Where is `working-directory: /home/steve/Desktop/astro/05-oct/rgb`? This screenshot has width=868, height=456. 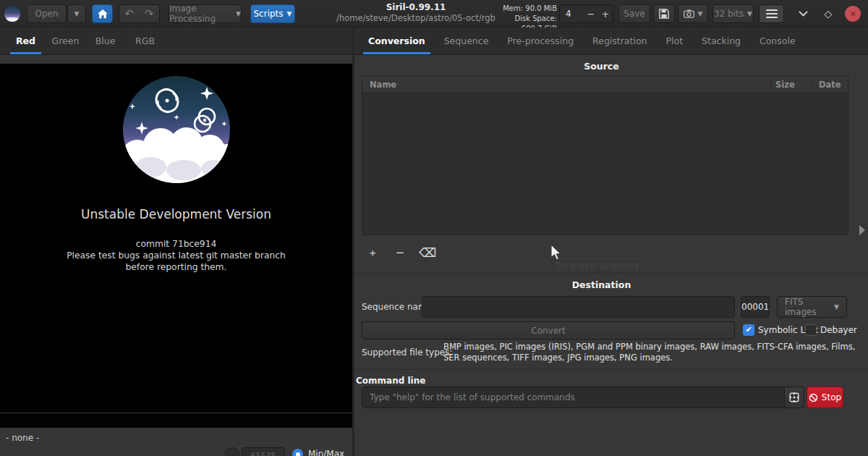 working-directory: /home/steve/Desktop/astro/05-oct/rgb is located at coordinates (416, 19).